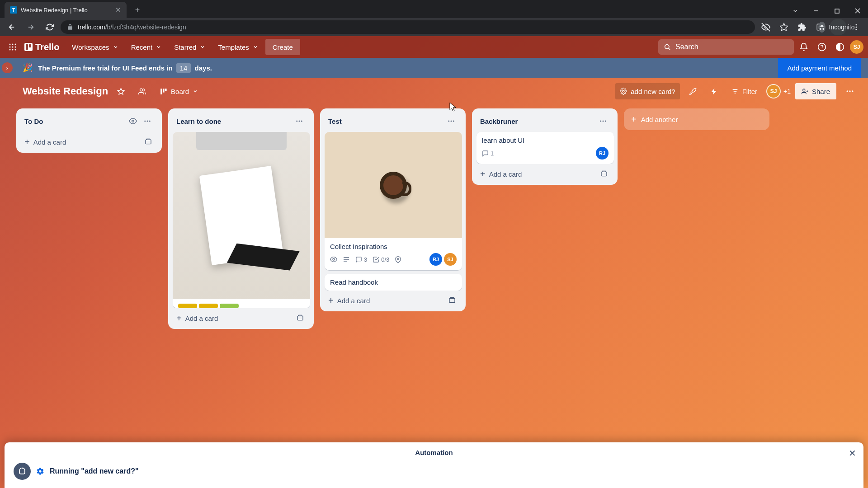 Image resolution: width=868 pixels, height=488 pixels. I want to click on incognito-badge: Incognito, so click(838, 27).